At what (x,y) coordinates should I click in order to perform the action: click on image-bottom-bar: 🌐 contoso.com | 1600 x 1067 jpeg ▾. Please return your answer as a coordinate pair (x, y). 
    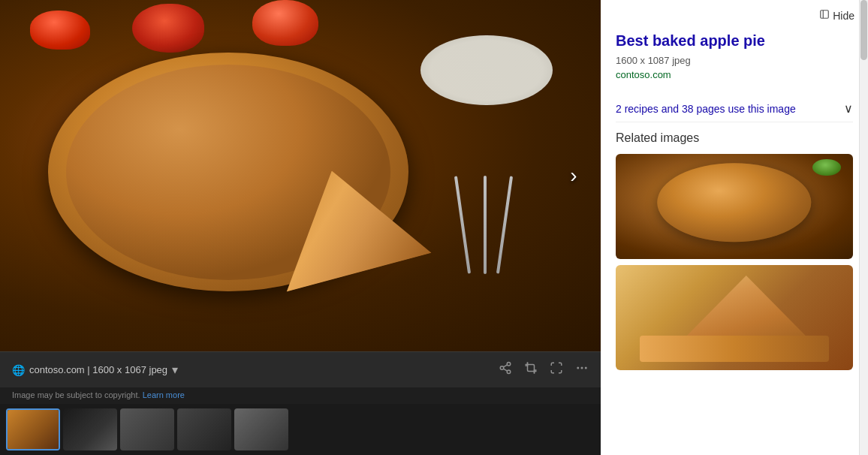
    Looking at the image, I should click on (300, 369).